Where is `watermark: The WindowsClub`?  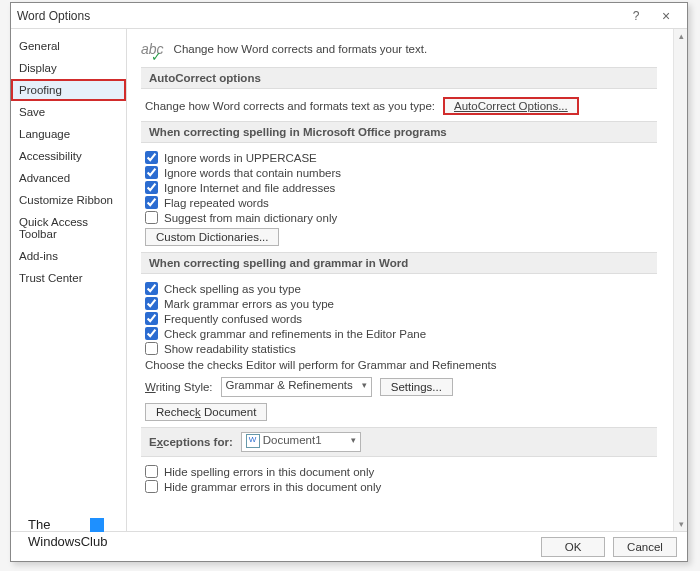 watermark: The WindowsClub is located at coordinates (68, 533).